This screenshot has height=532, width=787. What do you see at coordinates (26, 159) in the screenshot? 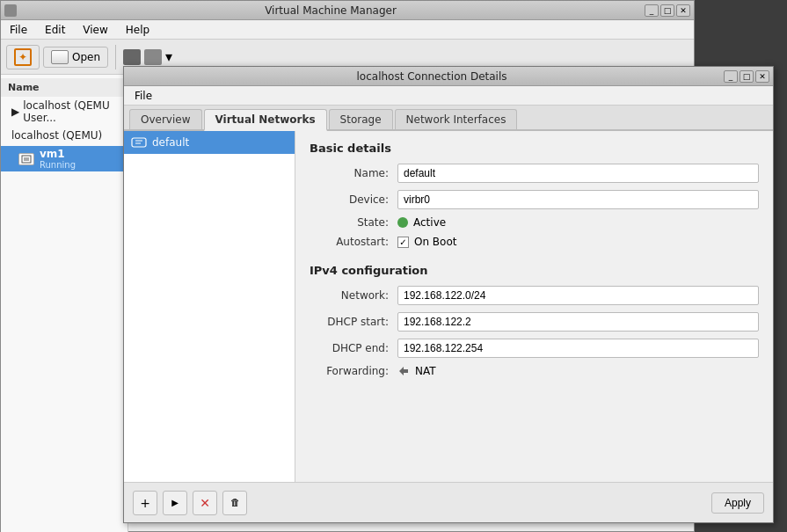
I see `vm-svg-icon` at bounding box center [26, 159].